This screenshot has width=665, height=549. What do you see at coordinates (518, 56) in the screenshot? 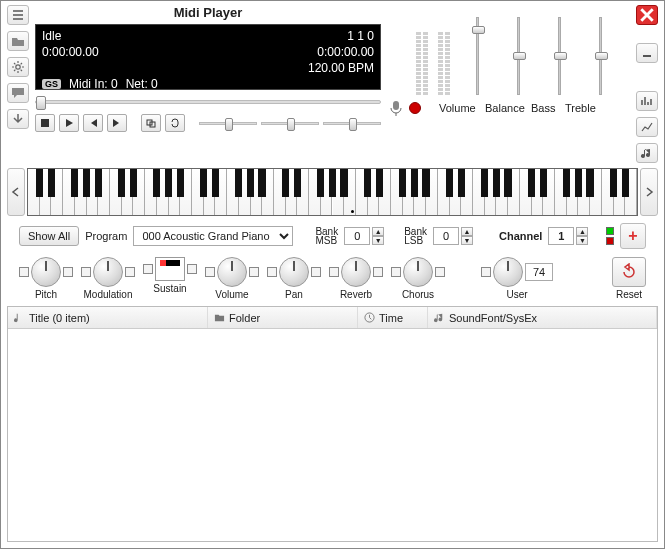
I see `balance-slider` at bounding box center [518, 56].